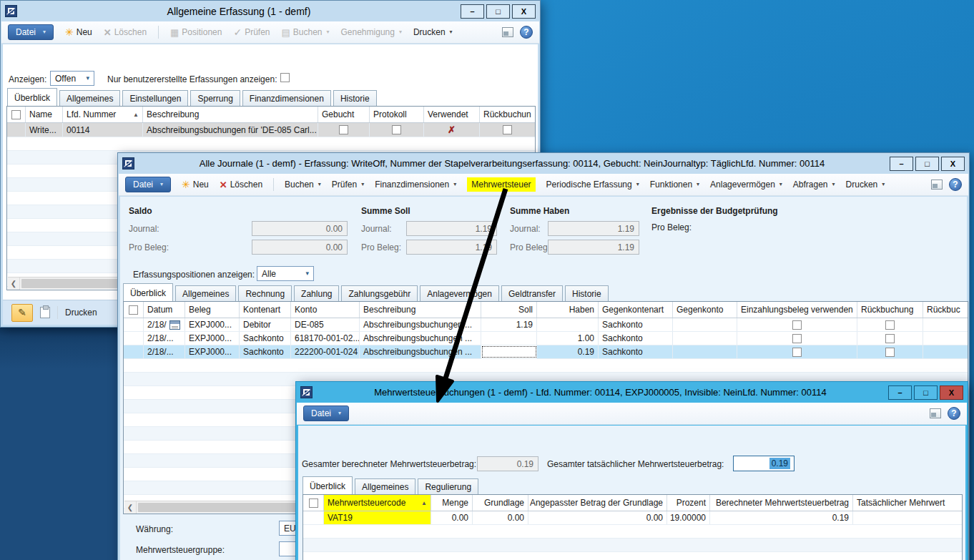 This screenshot has width=974, height=560. Describe the element at coordinates (215, 99) in the screenshot. I see `tab-sperrung: Sperrung` at that location.